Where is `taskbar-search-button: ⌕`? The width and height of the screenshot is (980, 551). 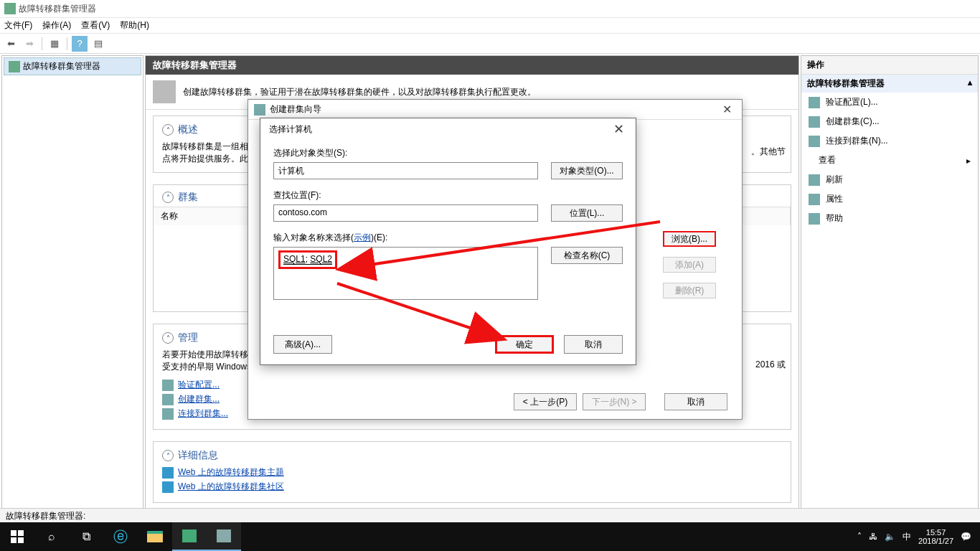
taskbar-search-button: ⌕ is located at coordinates (52, 537).